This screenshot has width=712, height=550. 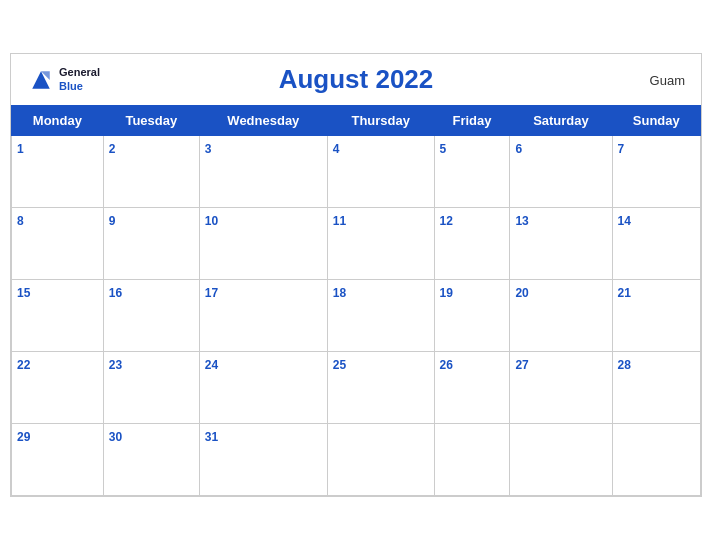 What do you see at coordinates (522, 221) in the screenshot?
I see `day-number: 13` at bounding box center [522, 221].